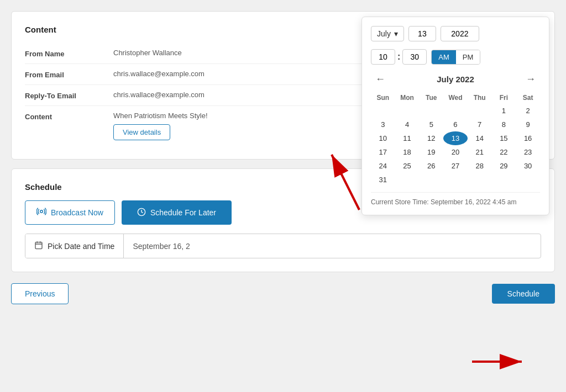 The height and width of the screenshot is (392, 566). What do you see at coordinates (455, 199) in the screenshot?
I see `current-store-time: Current Store Time: September 16, 2022 4…` at bounding box center [455, 199].